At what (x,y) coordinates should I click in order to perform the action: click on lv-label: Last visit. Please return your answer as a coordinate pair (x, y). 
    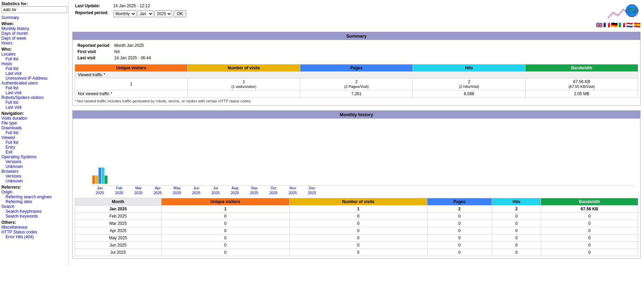
    Looking at the image, I should click on (94, 58).